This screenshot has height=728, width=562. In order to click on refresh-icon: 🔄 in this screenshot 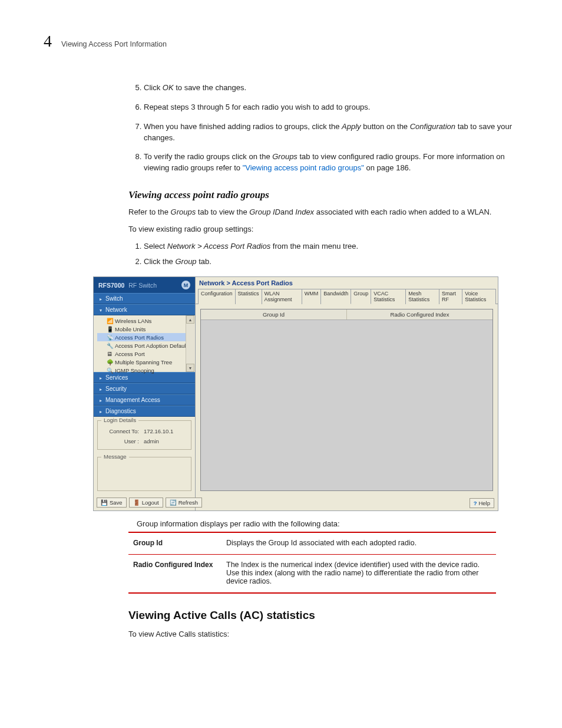, I will do `click(173, 502)`.